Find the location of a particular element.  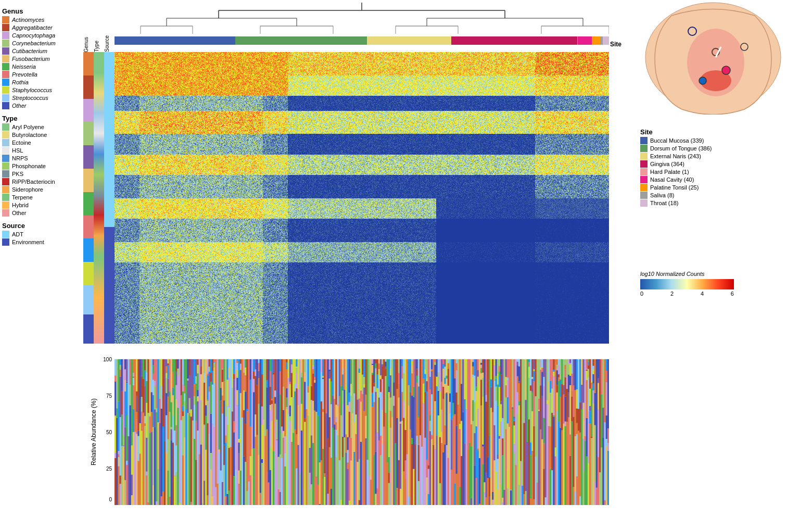

colorbar-gradient is located at coordinates (687, 284).